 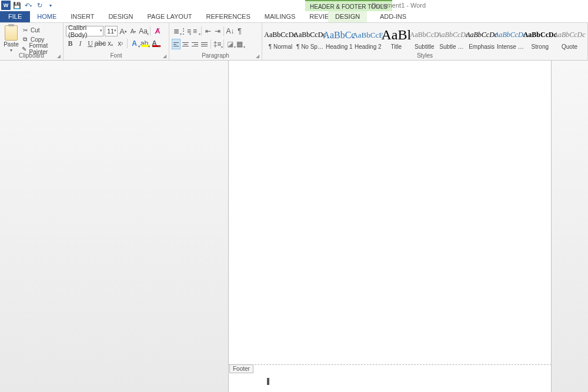 What do you see at coordinates (158, 31) in the screenshot?
I see `clear-formatting-icon: A̸` at bounding box center [158, 31].